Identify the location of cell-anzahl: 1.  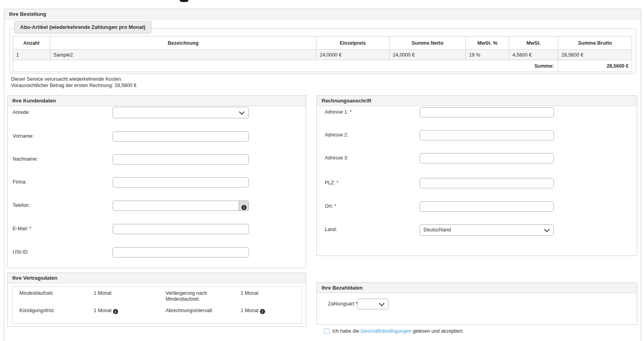
(32, 55).